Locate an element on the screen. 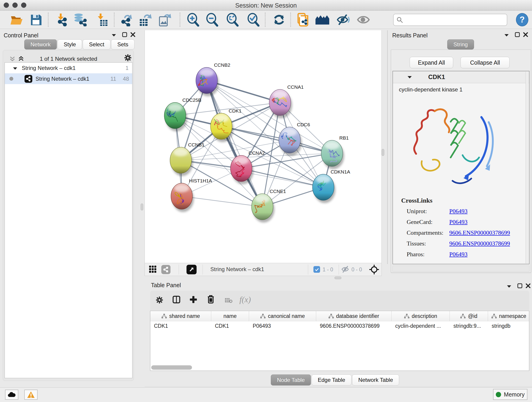 This screenshot has height=402, width=532. function-builder-button: f(x) is located at coordinates (245, 300).